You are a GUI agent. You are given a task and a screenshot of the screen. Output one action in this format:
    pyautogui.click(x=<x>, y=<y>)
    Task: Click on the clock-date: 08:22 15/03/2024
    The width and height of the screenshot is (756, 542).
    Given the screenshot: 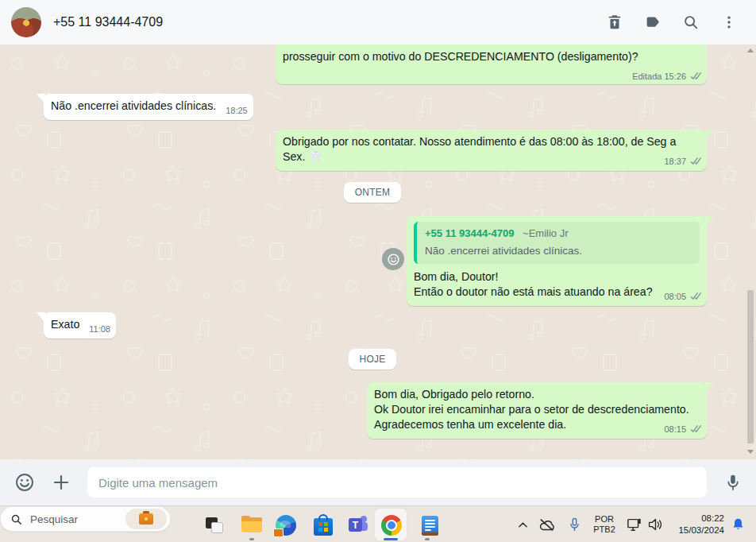 What is the action you would take?
    pyautogui.click(x=698, y=525)
    